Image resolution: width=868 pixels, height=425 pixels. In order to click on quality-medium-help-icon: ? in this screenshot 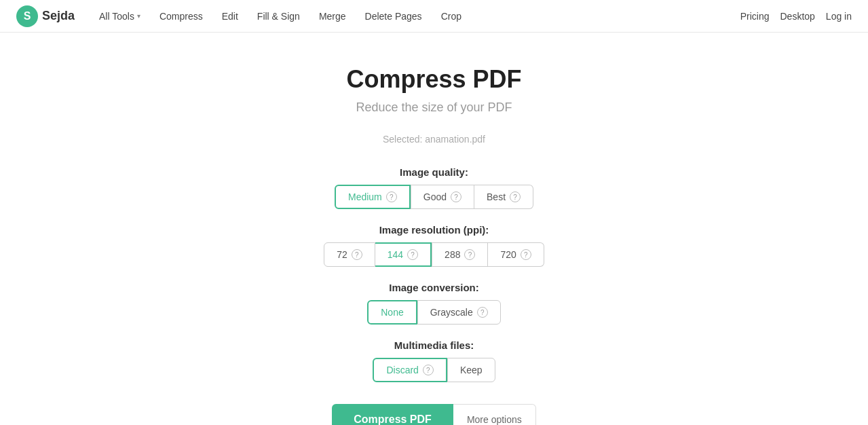, I will do `click(392, 197)`.